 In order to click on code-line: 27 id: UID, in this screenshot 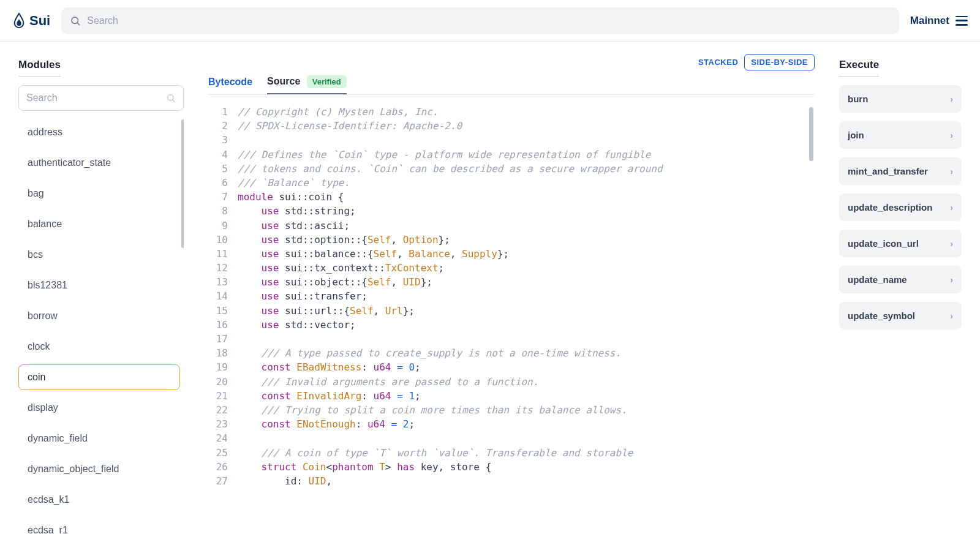, I will do `click(511, 481)`.